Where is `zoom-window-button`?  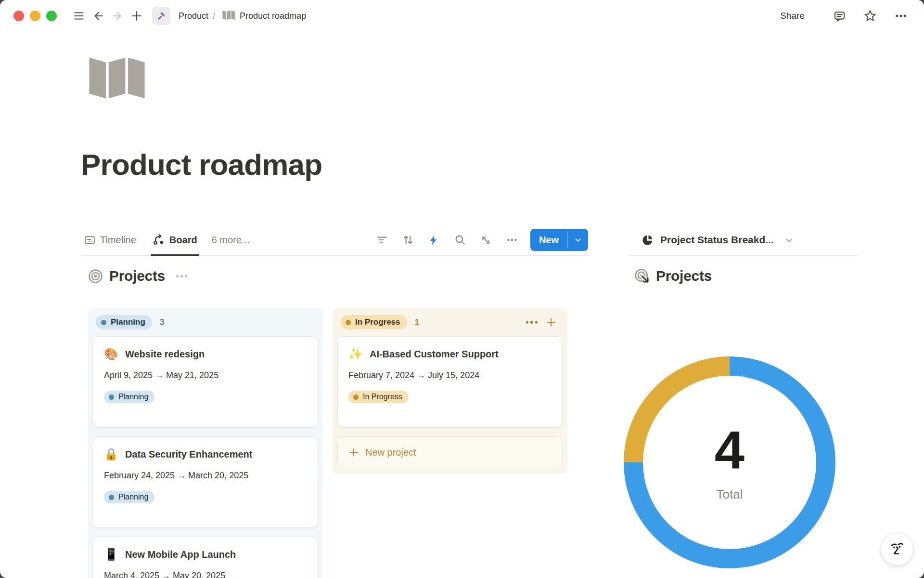 zoom-window-button is located at coordinates (51, 16).